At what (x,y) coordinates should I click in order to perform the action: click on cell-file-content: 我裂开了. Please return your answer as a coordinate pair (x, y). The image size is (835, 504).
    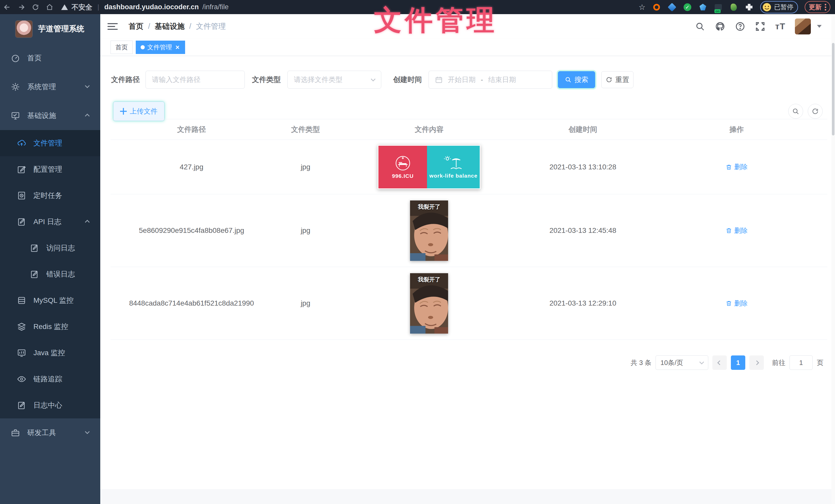
    Looking at the image, I should click on (429, 231).